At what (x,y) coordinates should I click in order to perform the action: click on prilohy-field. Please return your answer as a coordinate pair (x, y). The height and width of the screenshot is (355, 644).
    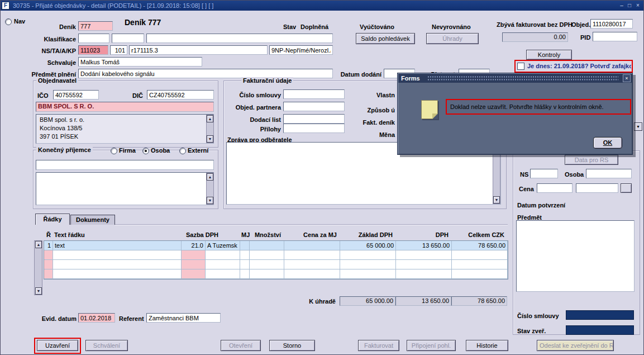
    Looking at the image, I should click on (314, 129).